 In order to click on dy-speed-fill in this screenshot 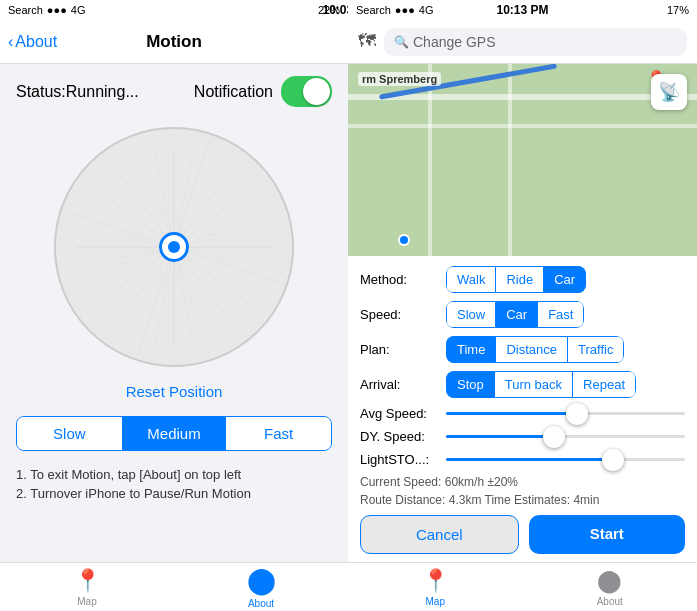, I will do `click(500, 436)`.